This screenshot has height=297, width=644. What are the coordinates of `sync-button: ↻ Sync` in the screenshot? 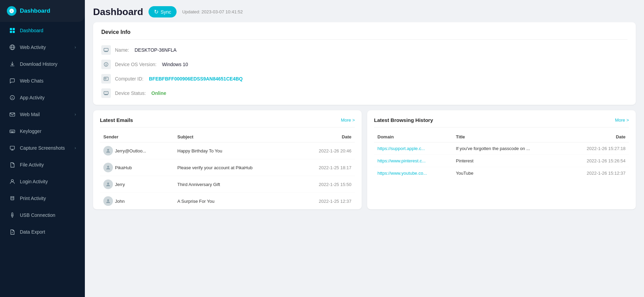 It's located at (163, 12).